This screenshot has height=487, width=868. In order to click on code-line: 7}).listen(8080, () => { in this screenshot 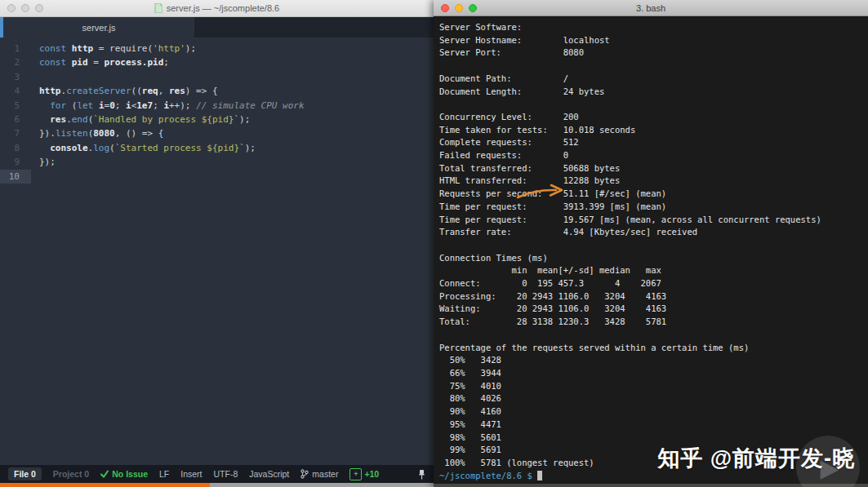, I will do `click(217, 134)`.